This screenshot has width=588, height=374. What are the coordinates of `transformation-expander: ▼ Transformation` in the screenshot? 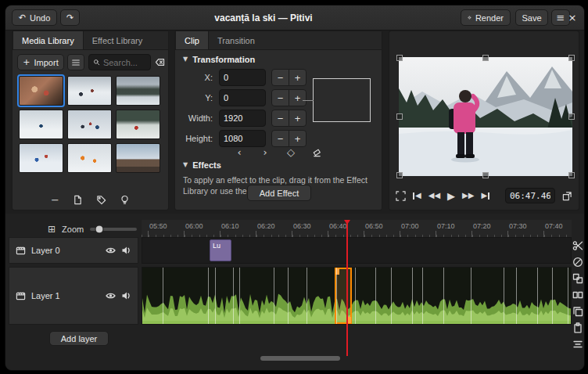 It's located at (219, 59).